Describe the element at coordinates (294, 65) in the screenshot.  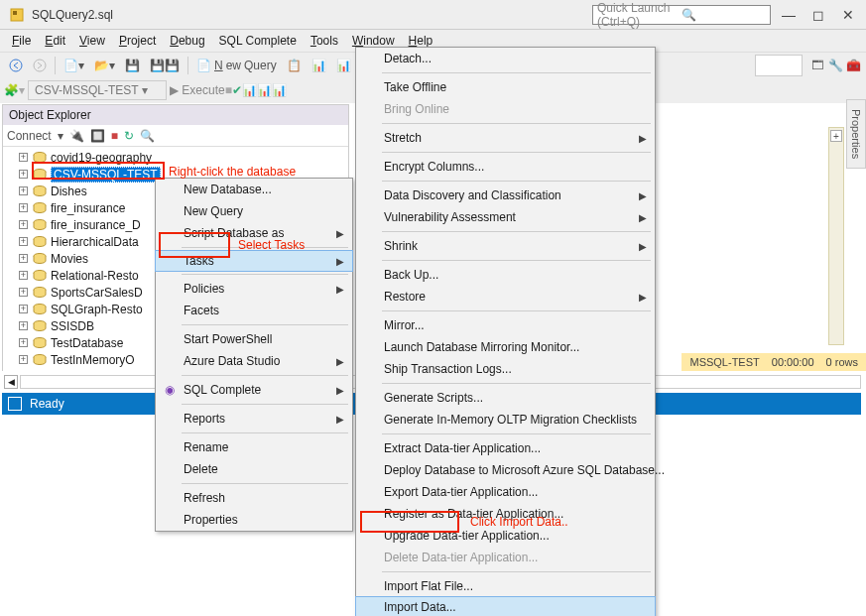
I see `db-engine-query-icon: 📋` at that location.